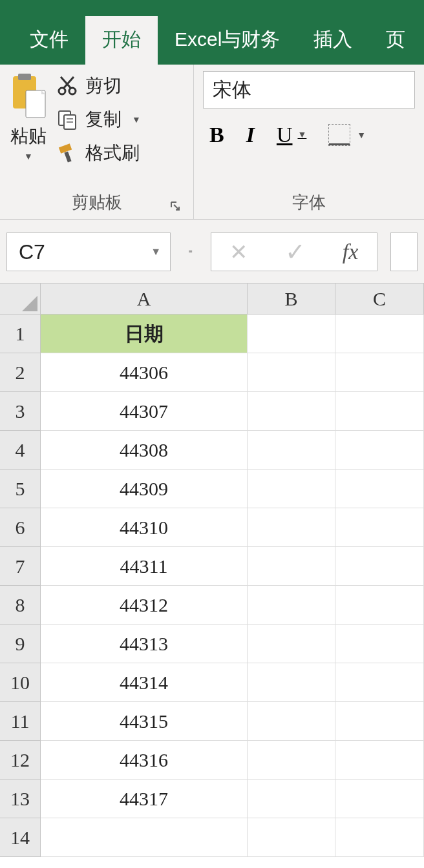 This screenshot has height=868, width=424. Describe the element at coordinates (21, 838) in the screenshot. I see `row-header: 14` at that location.